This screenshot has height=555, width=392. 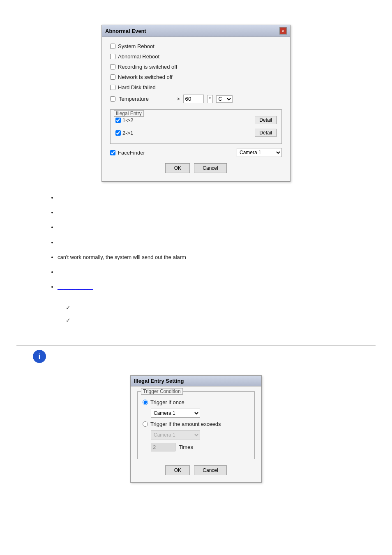 I want to click on illegal-entry-dialog-title: Illegal Entry Setting, so click(x=159, y=381).